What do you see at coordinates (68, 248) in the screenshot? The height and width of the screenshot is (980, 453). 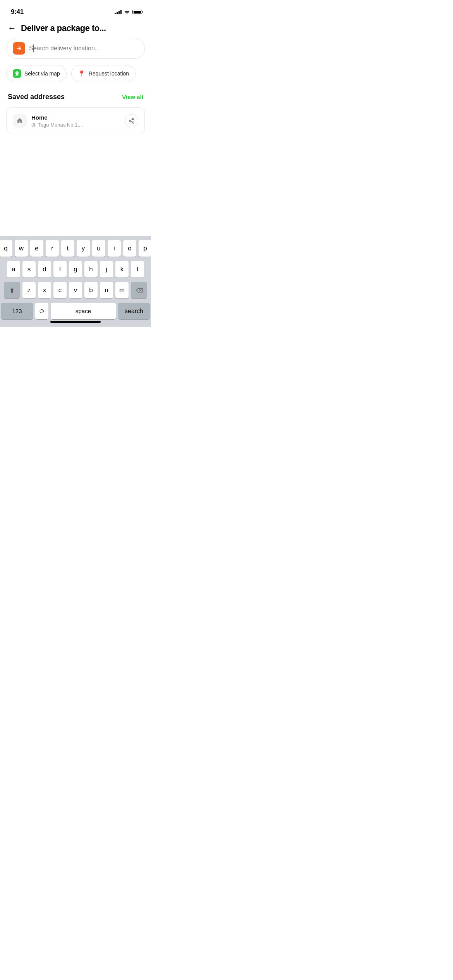 I see `key-t: t` at bounding box center [68, 248].